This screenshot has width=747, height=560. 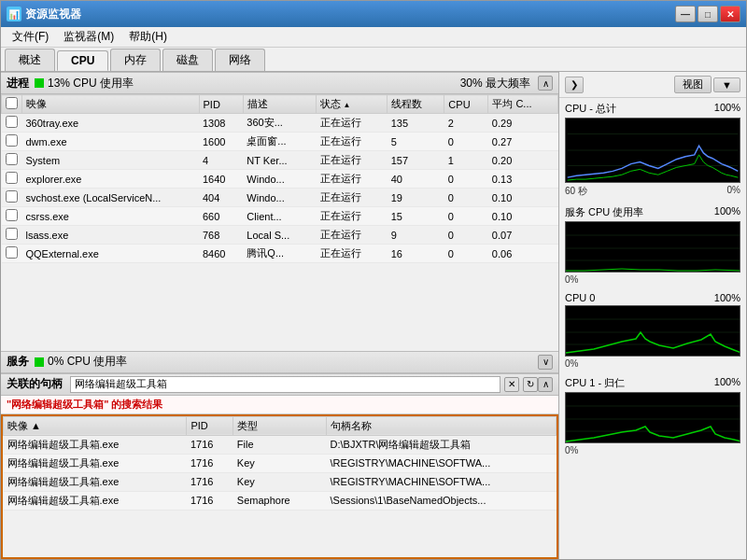 What do you see at coordinates (280, 235) in the screenshot?
I see `table-row: lsass.exe 768 Local S... 正在运行 9 0 0.07` at bounding box center [280, 235].